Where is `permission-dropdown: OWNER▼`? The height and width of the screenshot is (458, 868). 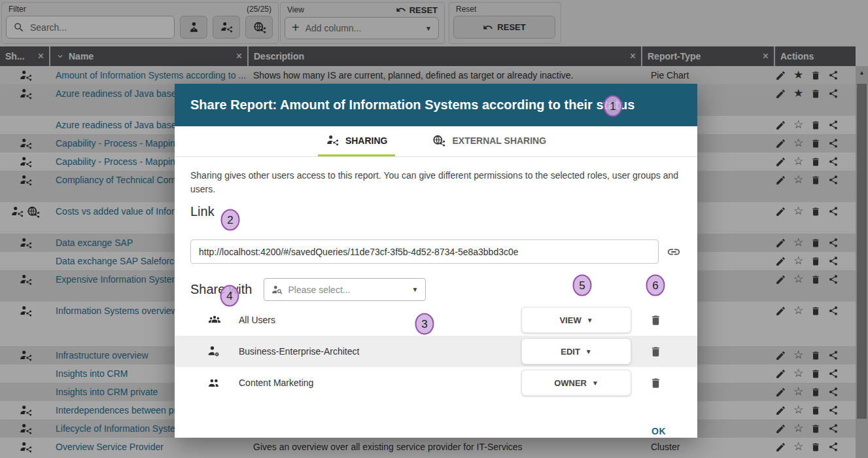 permission-dropdown: OWNER▼ is located at coordinates (576, 383).